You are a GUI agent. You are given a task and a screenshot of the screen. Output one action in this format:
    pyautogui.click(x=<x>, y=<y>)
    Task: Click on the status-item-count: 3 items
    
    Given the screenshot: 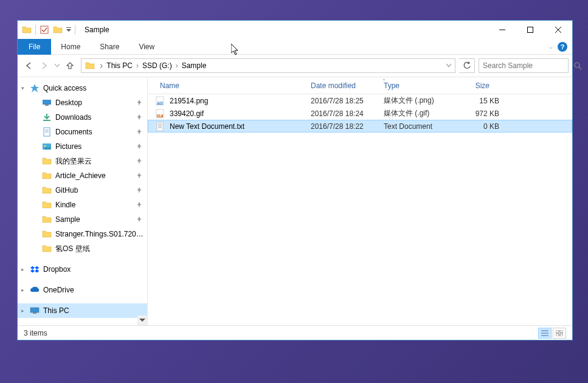 What is the action you would take?
    pyautogui.click(x=35, y=333)
    